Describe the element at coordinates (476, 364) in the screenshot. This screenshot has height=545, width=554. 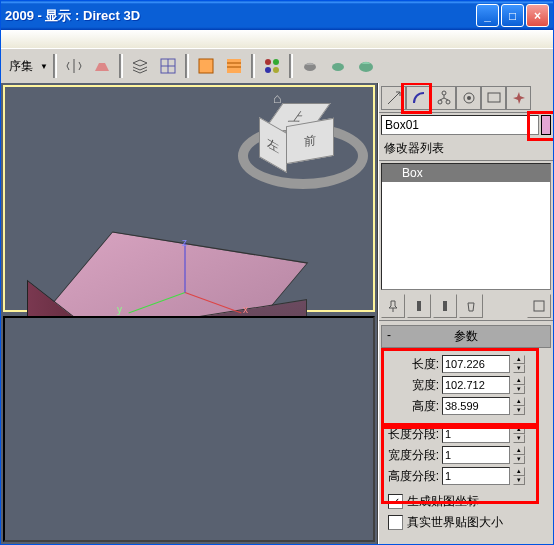
I see `length-input` at that location.